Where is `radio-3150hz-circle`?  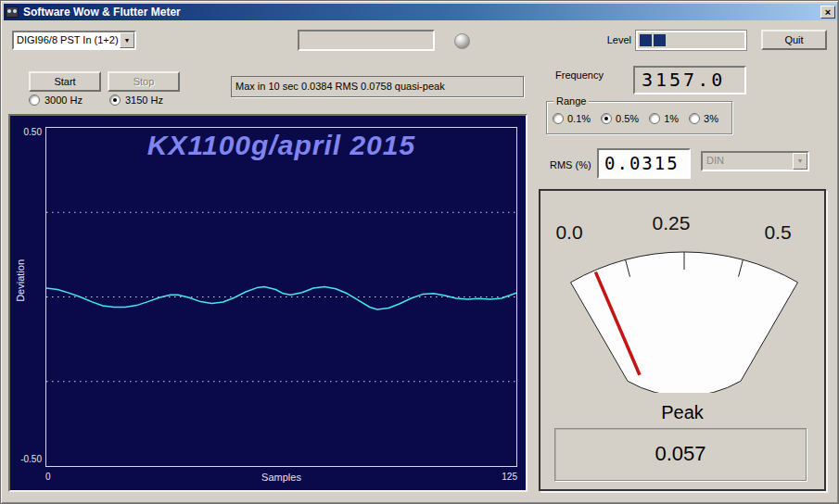
radio-3150hz-circle is located at coordinates (115, 100).